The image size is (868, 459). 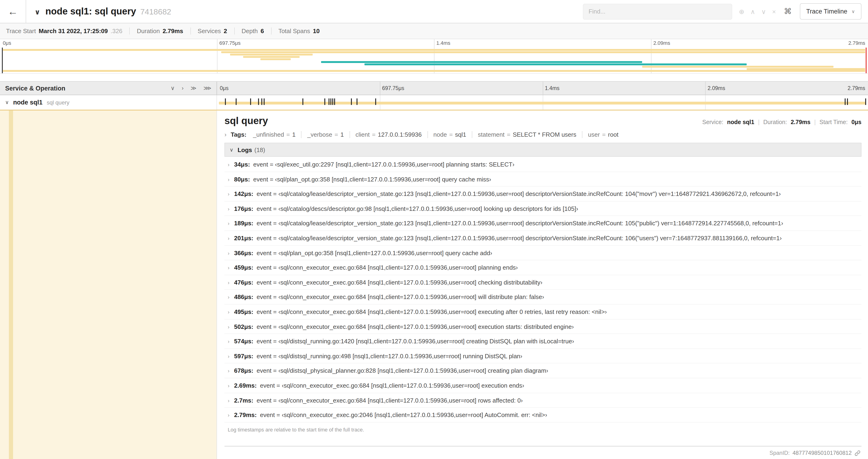 I want to click on clear-find-icon: ×, so click(x=774, y=11).